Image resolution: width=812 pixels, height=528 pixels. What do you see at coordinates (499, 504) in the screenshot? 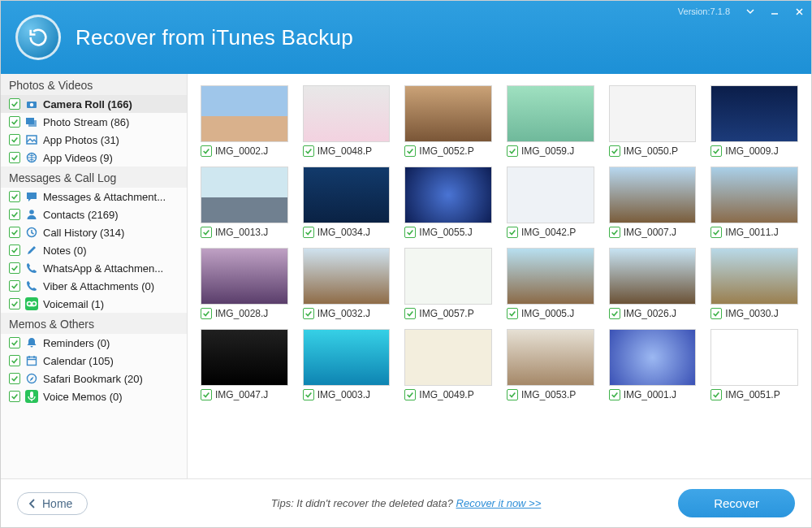
I see `recover-now-link: Recover it now >>` at bounding box center [499, 504].